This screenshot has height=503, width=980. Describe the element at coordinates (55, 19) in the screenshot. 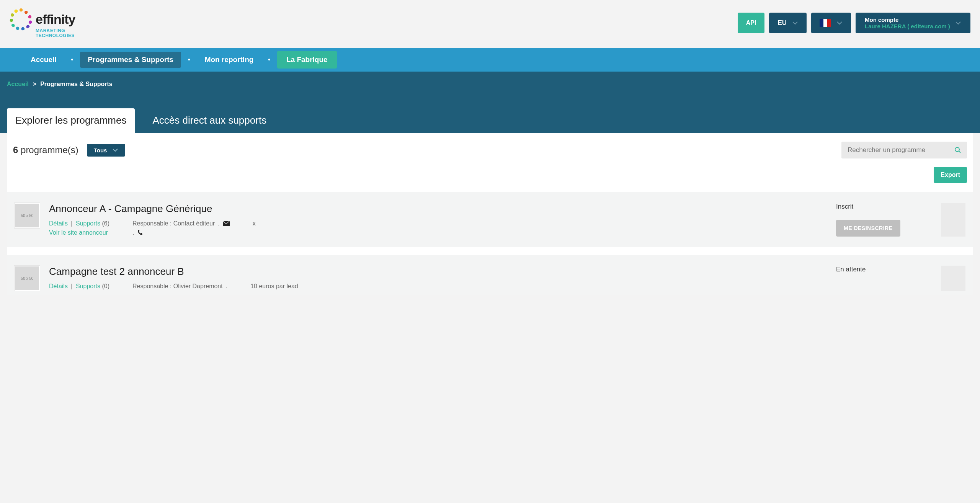

I see `logo-wordmark: effinity` at that location.